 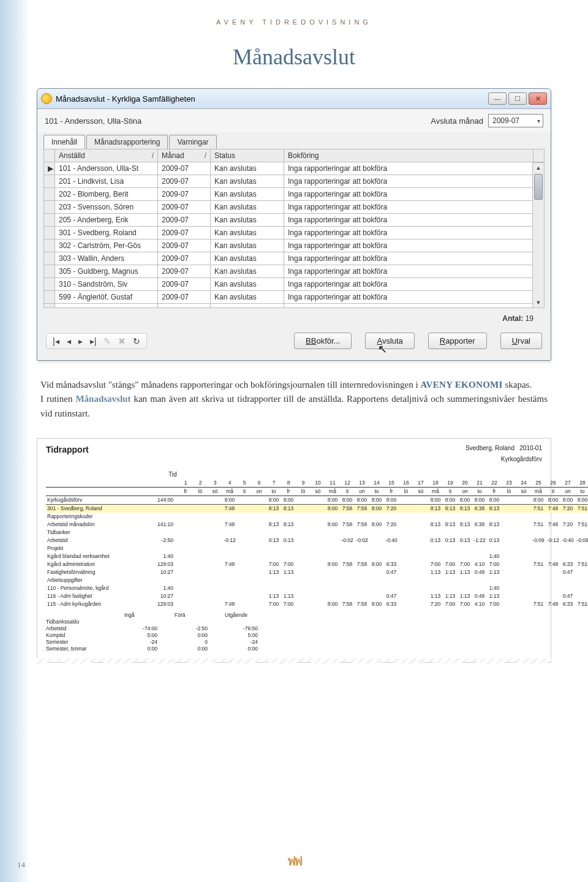 I want to click on table-row: 305 - Guldberg, Magnus2009-07Kan avsluta…, so click(x=294, y=272).